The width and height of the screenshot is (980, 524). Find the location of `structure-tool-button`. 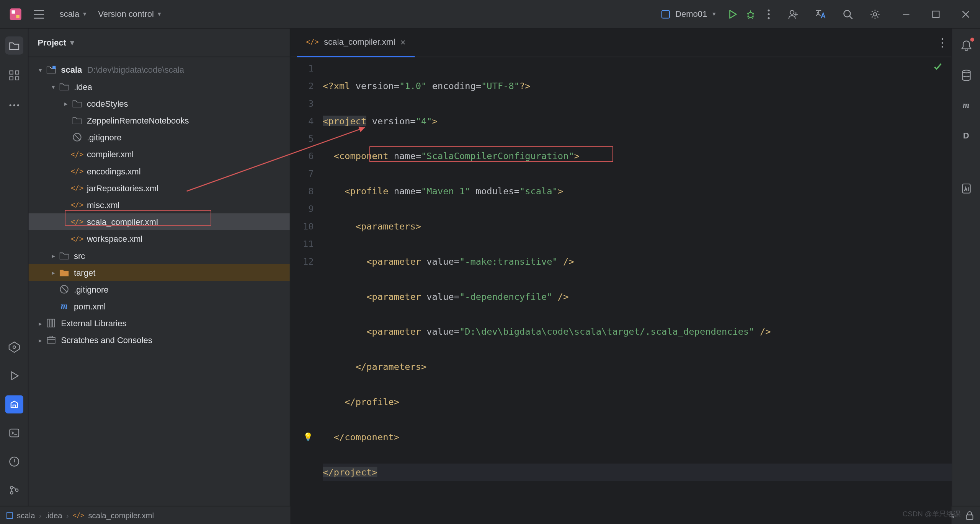

structure-tool-button is located at coordinates (14, 75).